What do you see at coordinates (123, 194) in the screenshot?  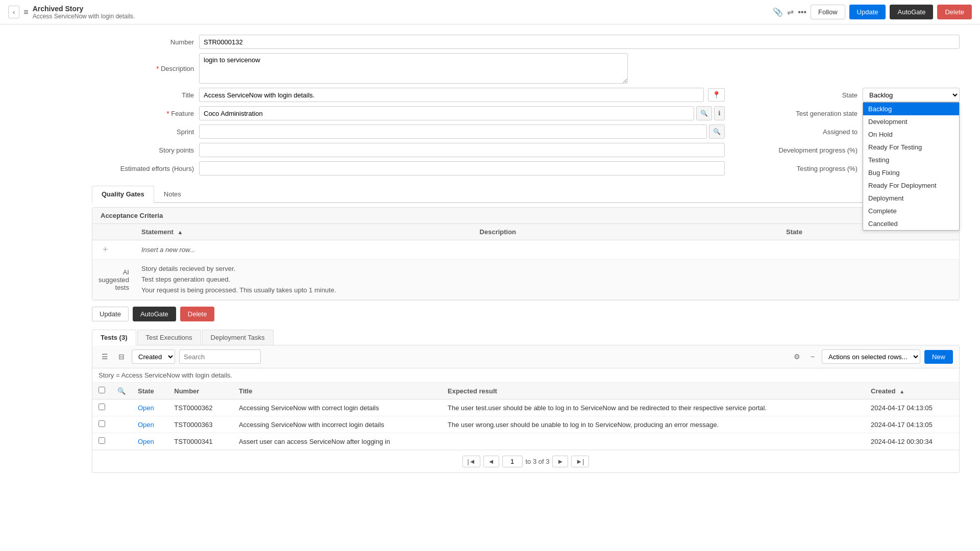 I see `tab-quality-gates: Quality Gates` at bounding box center [123, 194].